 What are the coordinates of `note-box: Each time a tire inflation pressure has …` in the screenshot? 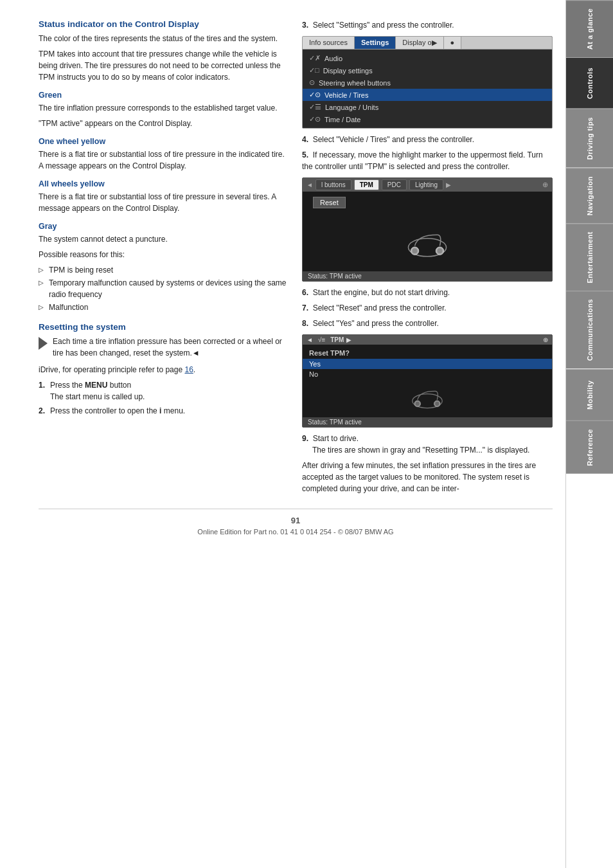 It's located at (164, 347).